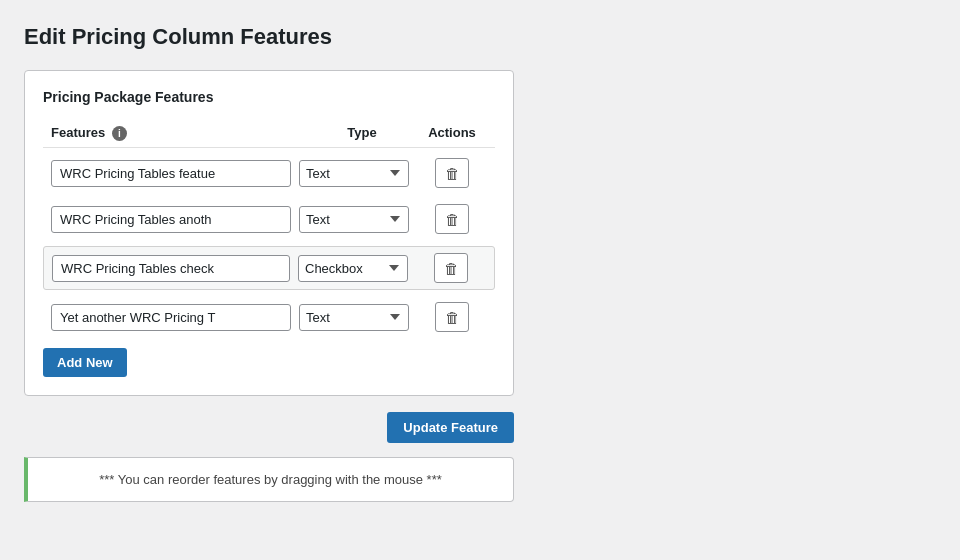 The height and width of the screenshot is (560, 960). I want to click on col-type-header: Type, so click(362, 133).